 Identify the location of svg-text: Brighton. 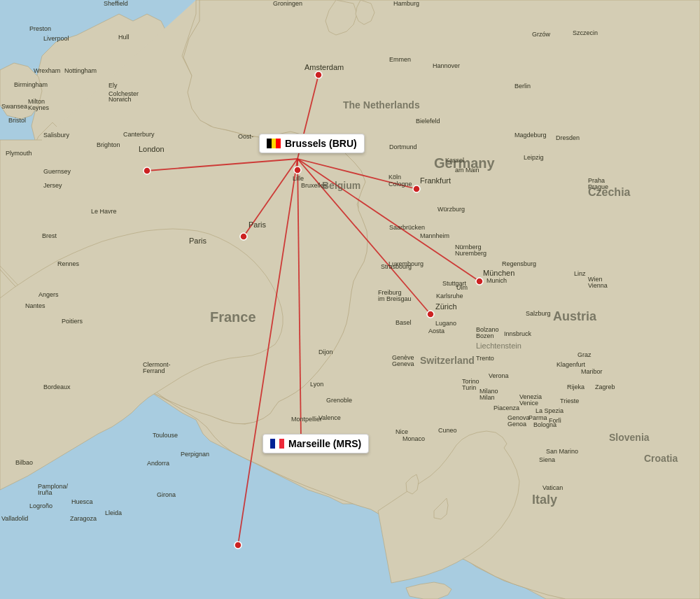
(108, 145).